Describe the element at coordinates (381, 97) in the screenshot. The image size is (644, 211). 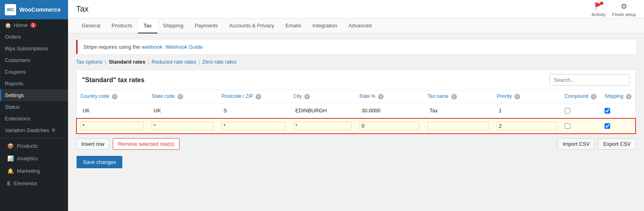
I see `rate-help-icon: ?` at that location.